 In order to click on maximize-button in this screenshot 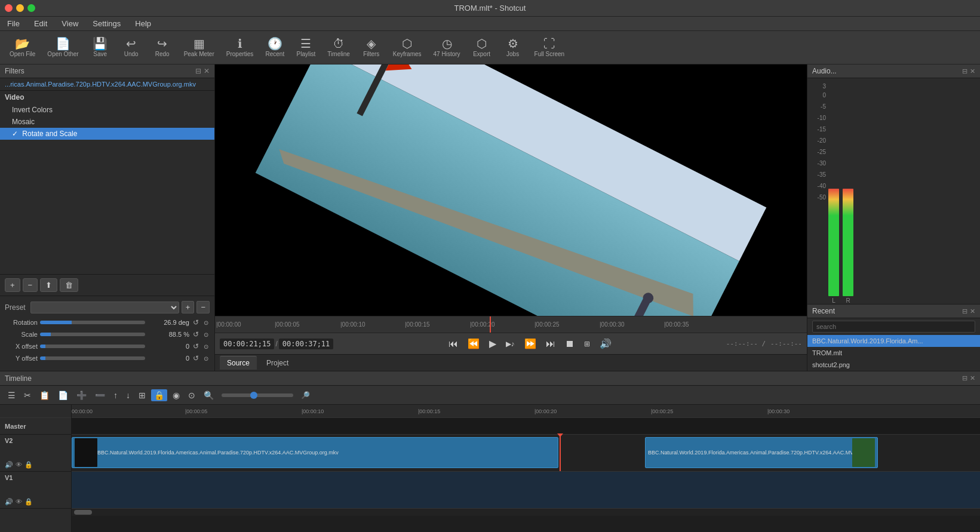, I will do `click(31, 8)`.